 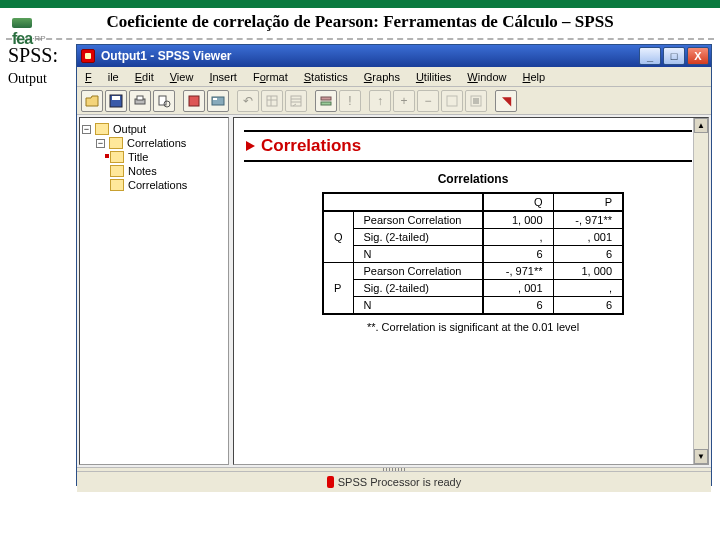 What do you see at coordinates (394, 470) in the screenshot?
I see `grip-icon` at bounding box center [394, 470].